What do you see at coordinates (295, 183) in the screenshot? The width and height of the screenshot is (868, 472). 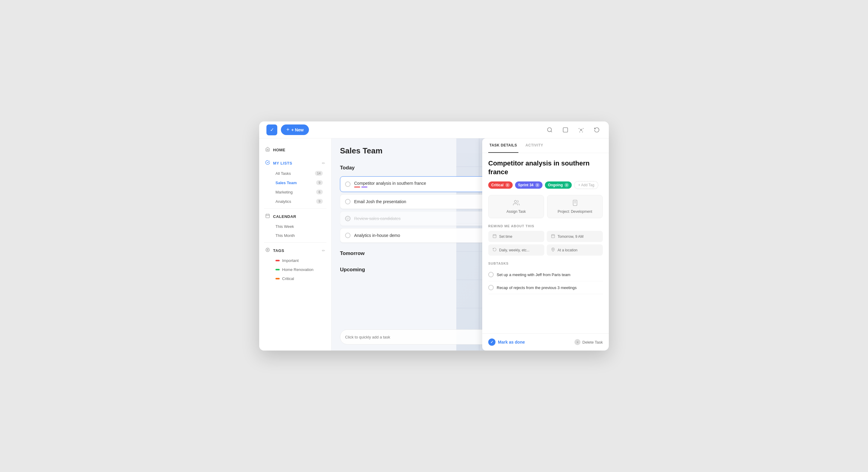 I see `sidebar-item-sales-team: Sales Team 9` at bounding box center [295, 183].